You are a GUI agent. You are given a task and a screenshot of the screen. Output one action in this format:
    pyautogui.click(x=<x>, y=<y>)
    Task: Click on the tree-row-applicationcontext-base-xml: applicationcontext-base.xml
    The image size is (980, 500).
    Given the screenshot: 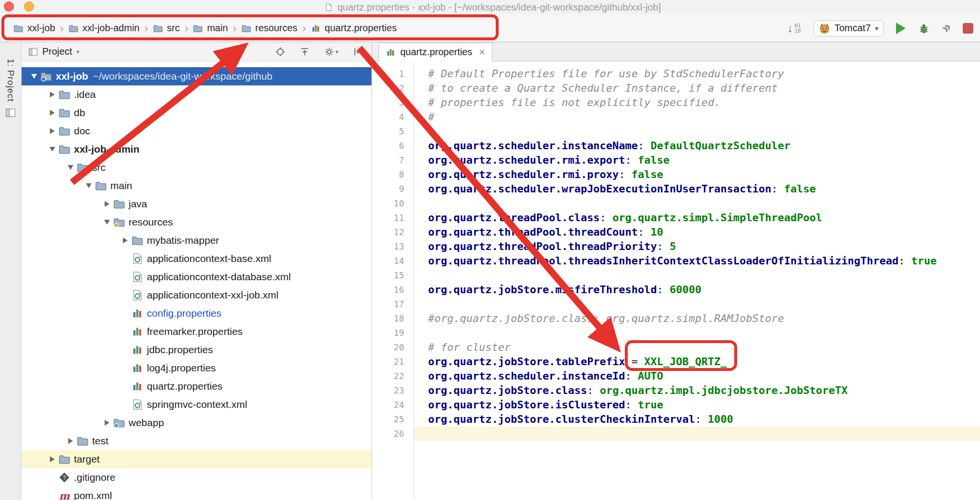 What is the action you would take?
    pyautogui.click(x=197, y=259)
    